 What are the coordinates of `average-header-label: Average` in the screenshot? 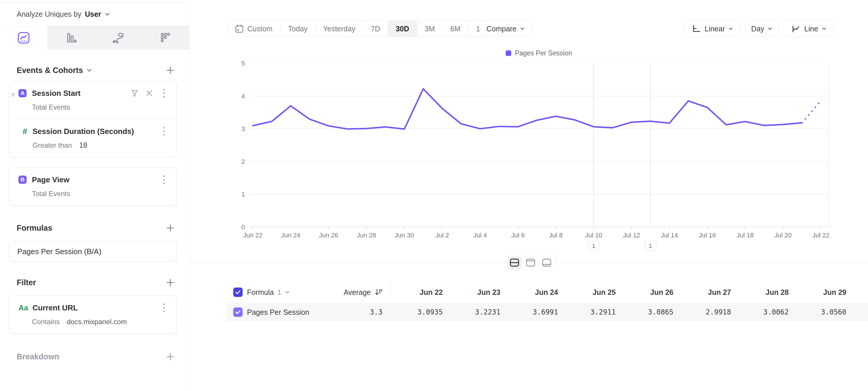 It's located at (357, 292).